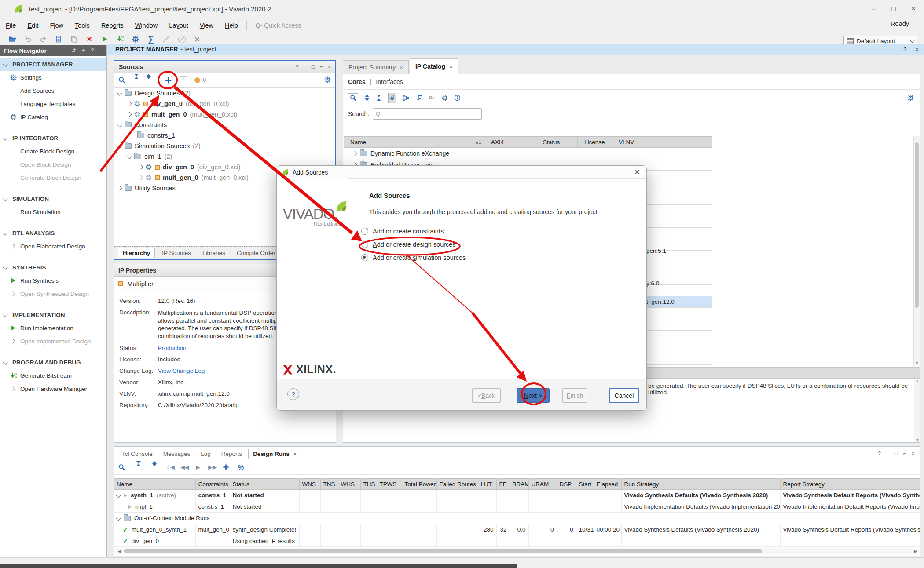  What do you see at coordinates (624, 396) in the screenshot?
I see `cancel-button: Cancel` at bounding box center [624, 396].